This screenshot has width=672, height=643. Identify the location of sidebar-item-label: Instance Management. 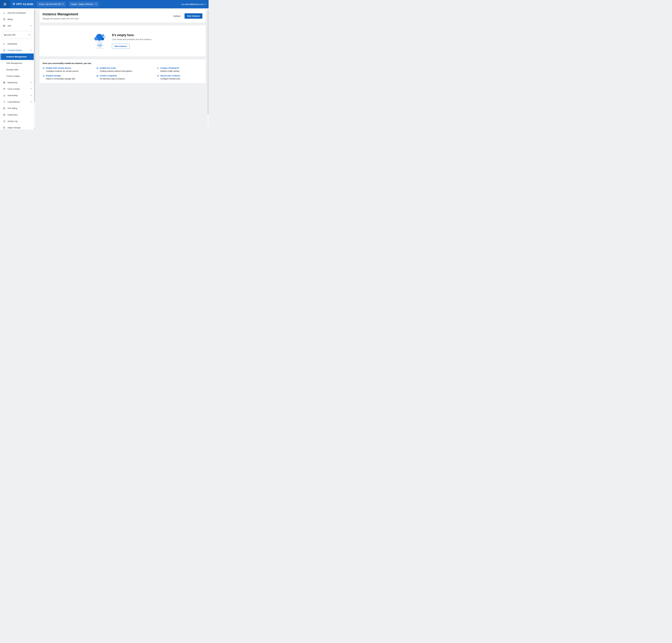
(16, 57).